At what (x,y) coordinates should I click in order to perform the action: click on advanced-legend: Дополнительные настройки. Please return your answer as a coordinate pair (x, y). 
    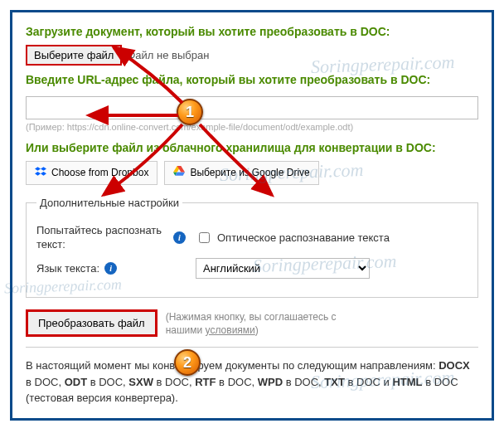
    Looking at the image, I should click on (109, 202).